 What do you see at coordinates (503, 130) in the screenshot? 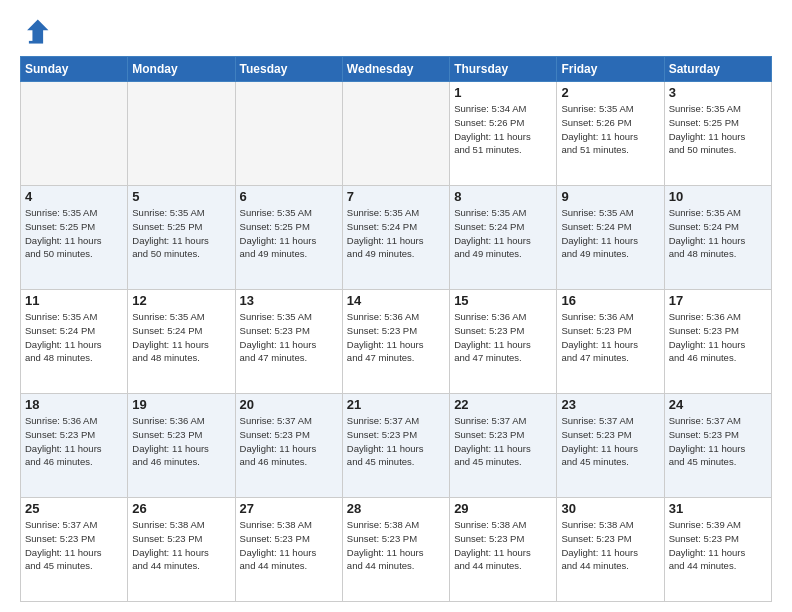
I see `day-info: Sunrise: 5:34 AM Sunset: 5:26 PM Dayligh…` at bounding box center [503, 130].